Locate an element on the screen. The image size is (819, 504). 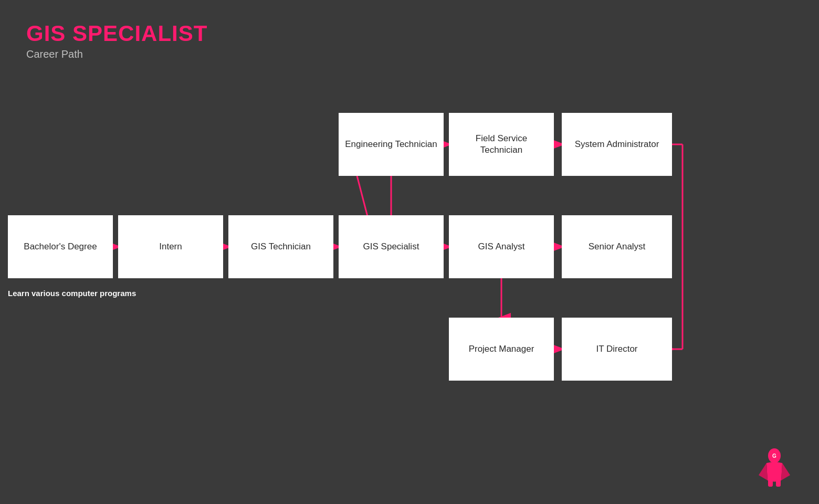
mascot-icon: G is located at coordinates (774, 467).